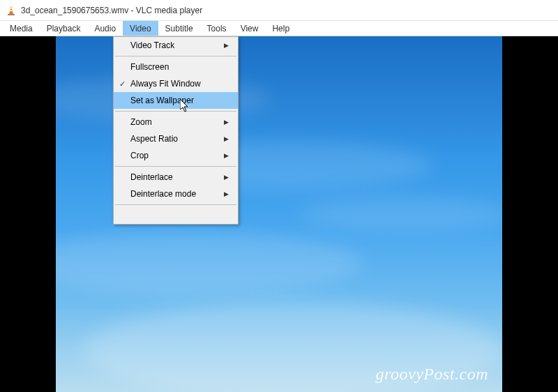  What do you see at coordinates (177, 84) in the screenshot?
I see `menuitem-label: Always Fit Window` at bounding box center [177, 84].